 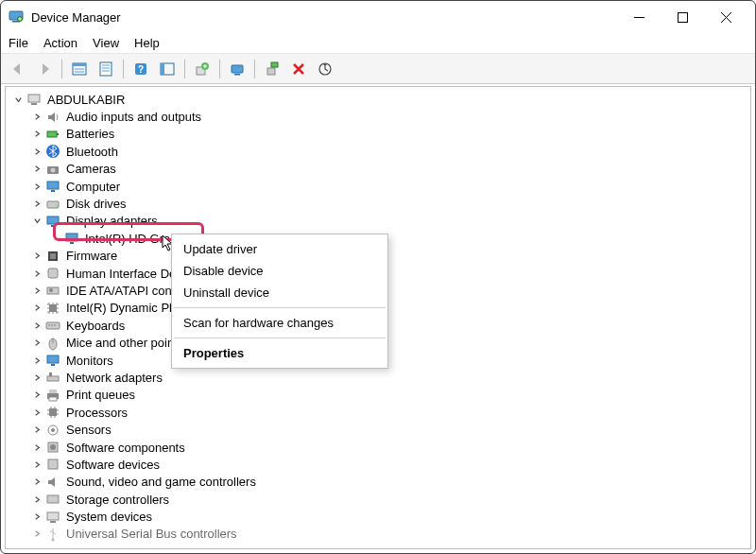 I want to click on menu-action: Action, so click(x=60, y=43).